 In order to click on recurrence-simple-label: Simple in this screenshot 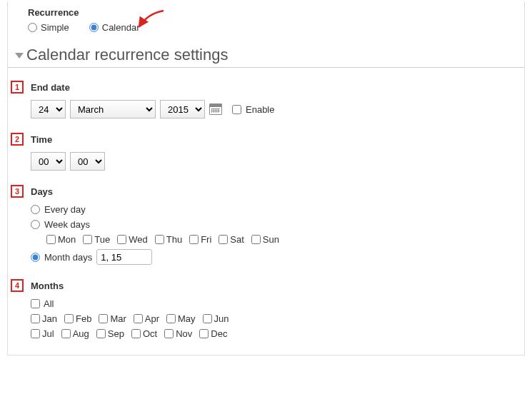, I will do `click(55, 27)`.